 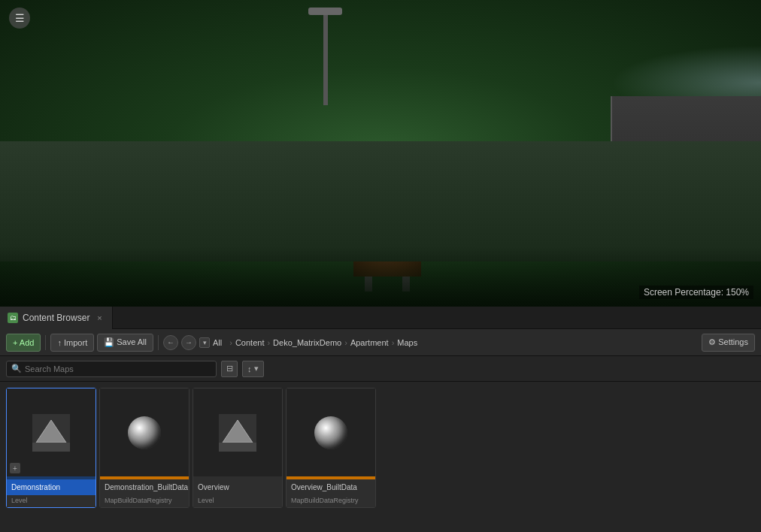 I want to click on asset-thumb-overview-builtdata, so click(x=331, y=433).